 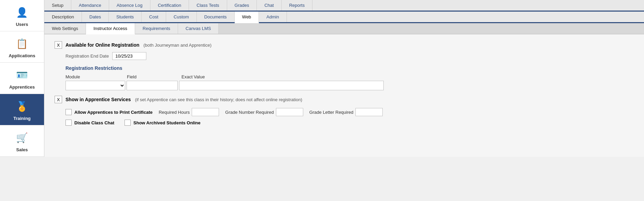 What do you see at coordinates (22, 141) in the screenshot?
I see `sidebar-item-sales: 🛒 Sales` at bounding box center [22, 141].